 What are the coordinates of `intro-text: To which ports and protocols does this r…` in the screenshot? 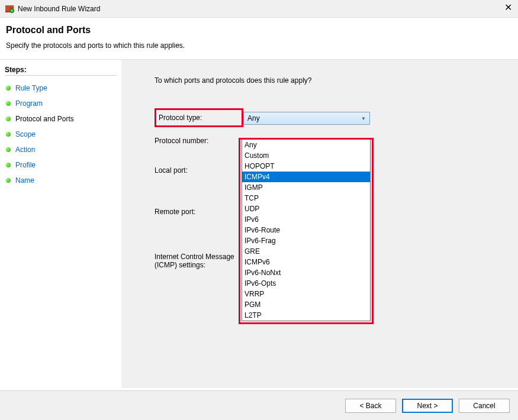 It's located at (330, 80).